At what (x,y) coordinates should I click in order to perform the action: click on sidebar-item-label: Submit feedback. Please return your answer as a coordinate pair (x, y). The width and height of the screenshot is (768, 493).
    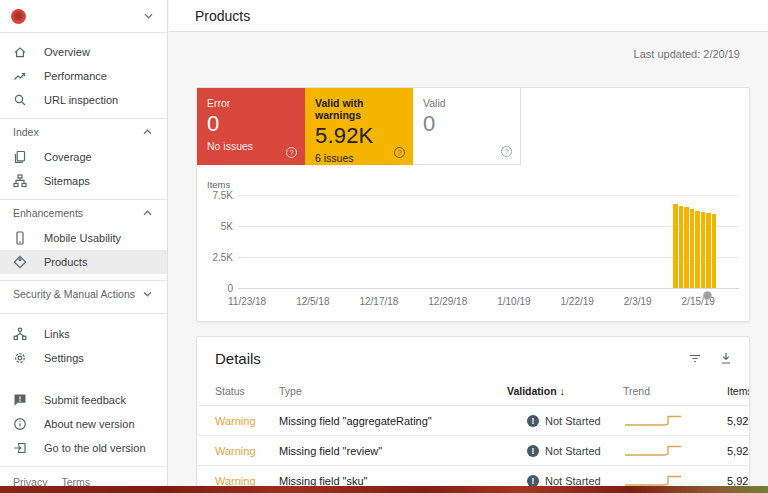
    Looking at the image, I should click on (85, 400).